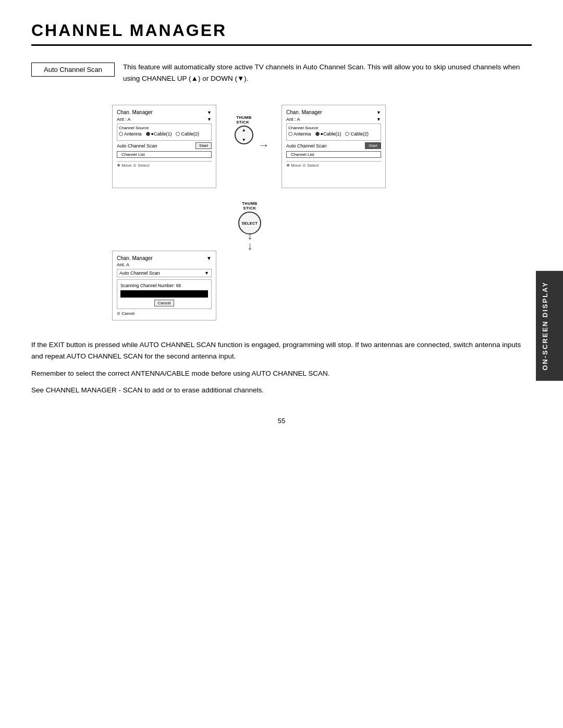 The height and width of the screenshot is (728, 563). I want to click on screen1-cable2-option: Cable(2), so click(188, 134).